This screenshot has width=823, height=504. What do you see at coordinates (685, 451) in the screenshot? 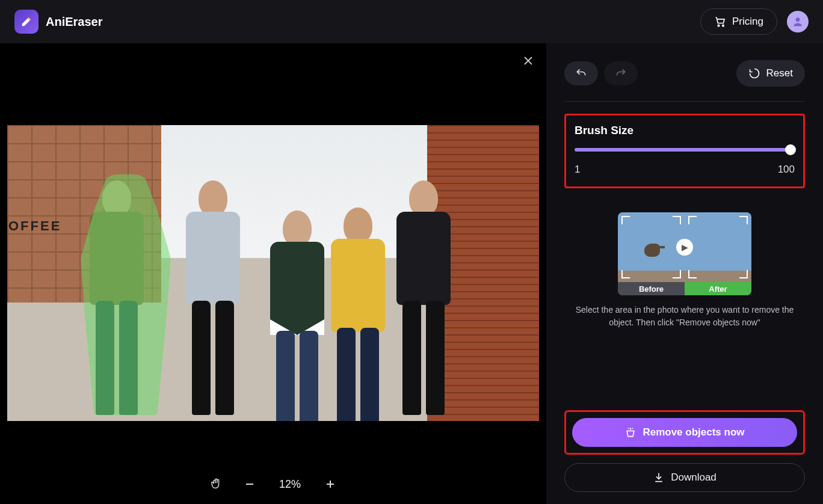
I see `action-buttons: Remove objects now Download` at bounding box center [685, 451].